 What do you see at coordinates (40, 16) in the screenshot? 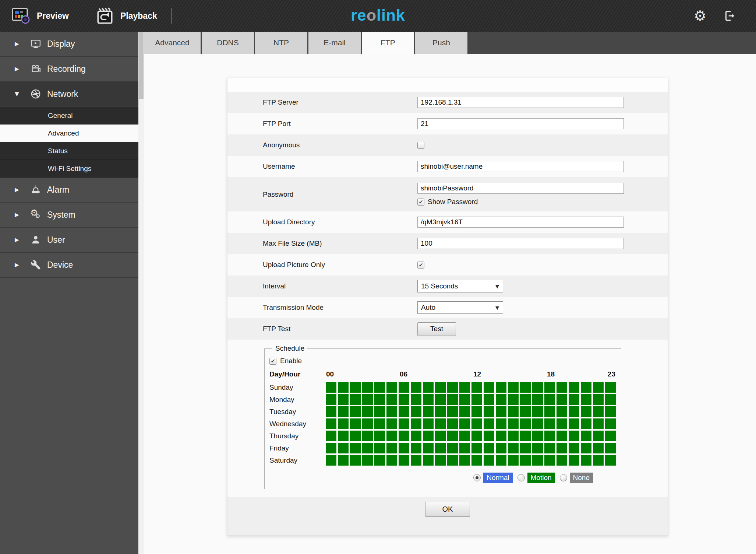
I see `preview-nav-button: Preview` at bounding box center [40, 16].